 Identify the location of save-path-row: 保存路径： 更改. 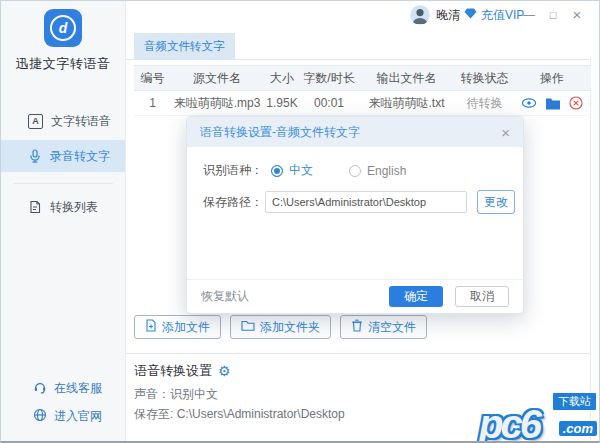
(359, 202).